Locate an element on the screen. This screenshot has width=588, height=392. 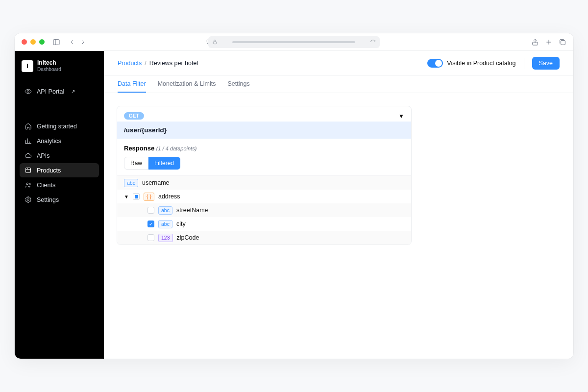
type-tag-object-icon: { } is located at coordinates (149, 197).